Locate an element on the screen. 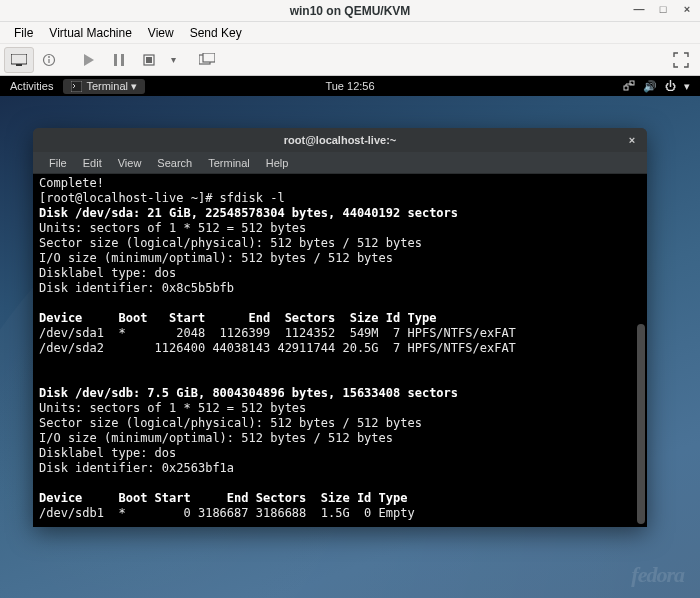 The height and width of the screenshot is (598, 700). host-close-button: × is located at coordinates (687, 9).